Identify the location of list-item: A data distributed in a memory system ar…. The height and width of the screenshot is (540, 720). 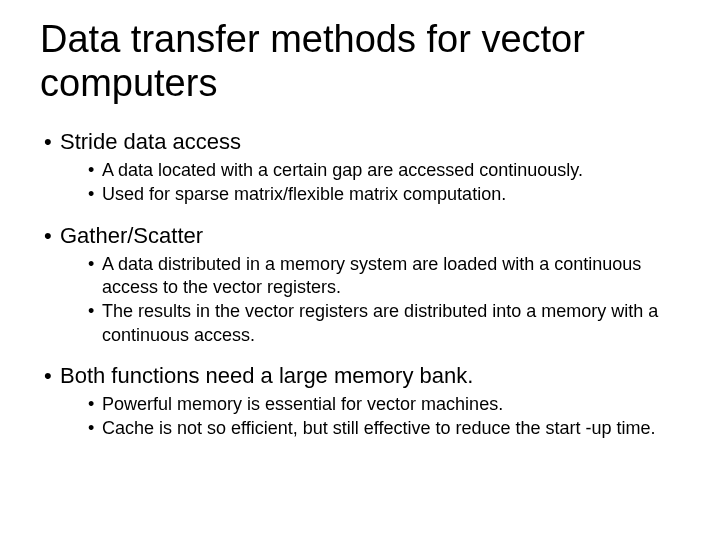
(384, 276).